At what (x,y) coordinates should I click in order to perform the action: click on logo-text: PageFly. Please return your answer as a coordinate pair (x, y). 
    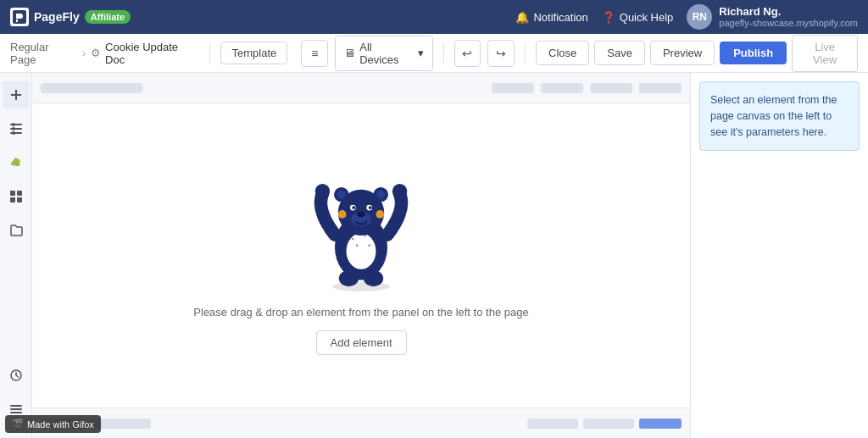
    Looking at the image, I should click on (57, 17).